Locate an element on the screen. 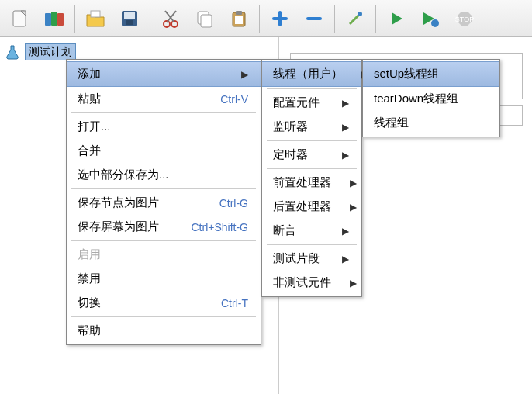 The height and width of the screenshot is (394, 532). submenu-preproc: 前置处理器▶ is located at coordinates (312, 183).